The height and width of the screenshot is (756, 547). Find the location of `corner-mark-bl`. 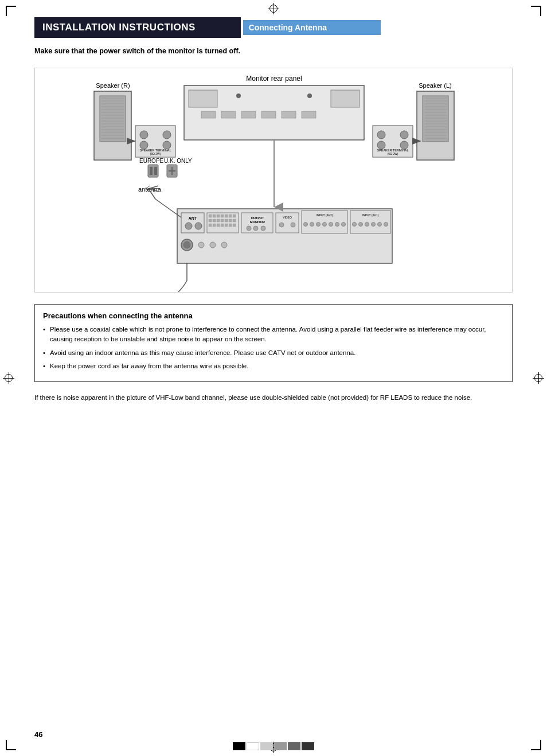

corner-mark-bl is located at coordinates (11, 745).